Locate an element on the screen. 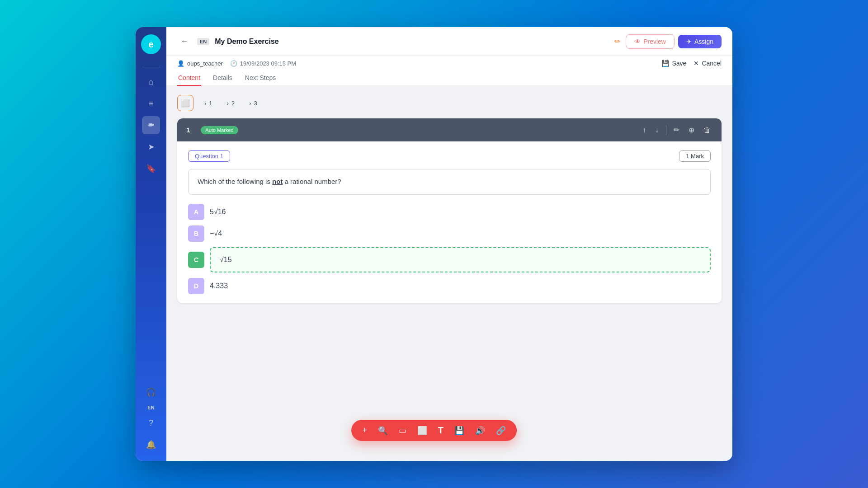 The height and width of the screenshot is (488, 868). lang-badge: EN is located at coordinates (203, 42).